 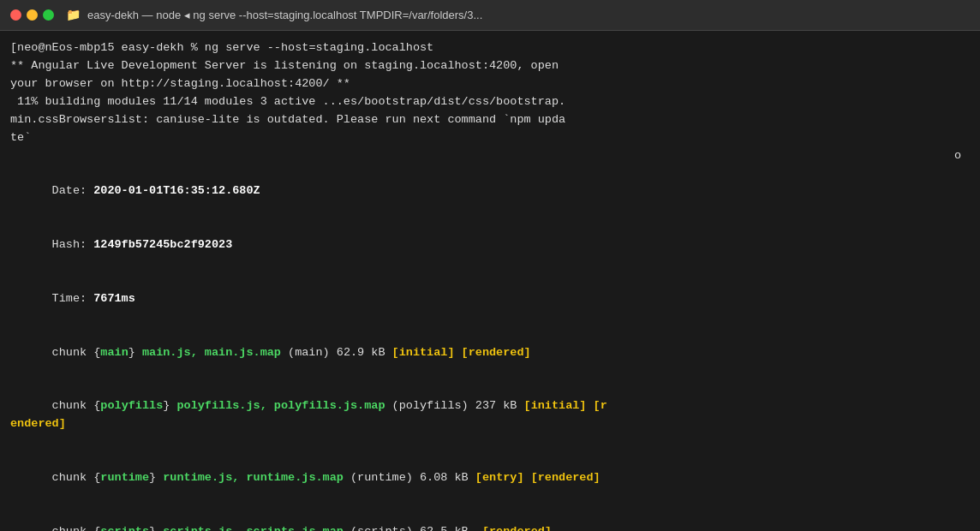 I want to click on title-bar: 📁 easy-dekh — node ◂ ng serve --host=sta…, so click(x=490, y=15).